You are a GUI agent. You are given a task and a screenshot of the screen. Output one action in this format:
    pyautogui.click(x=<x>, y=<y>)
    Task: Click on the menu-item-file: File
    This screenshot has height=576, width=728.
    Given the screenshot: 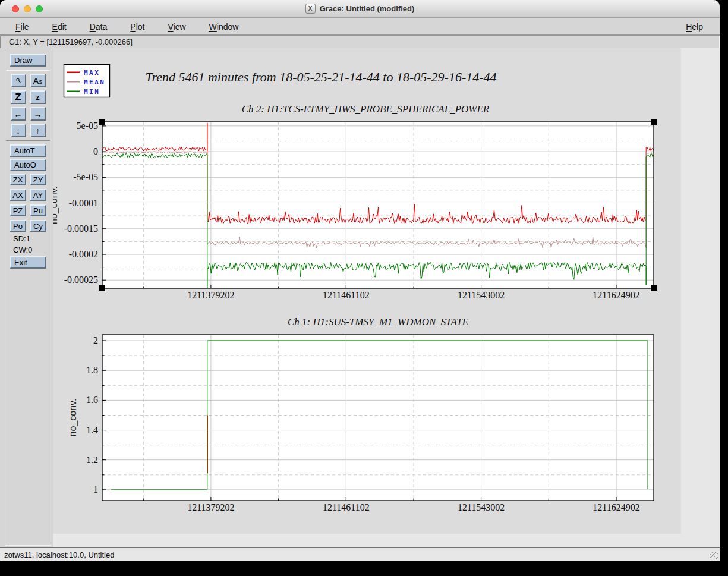 What is the action you would take?
    pyautogui.click(x=23, y=27)
    